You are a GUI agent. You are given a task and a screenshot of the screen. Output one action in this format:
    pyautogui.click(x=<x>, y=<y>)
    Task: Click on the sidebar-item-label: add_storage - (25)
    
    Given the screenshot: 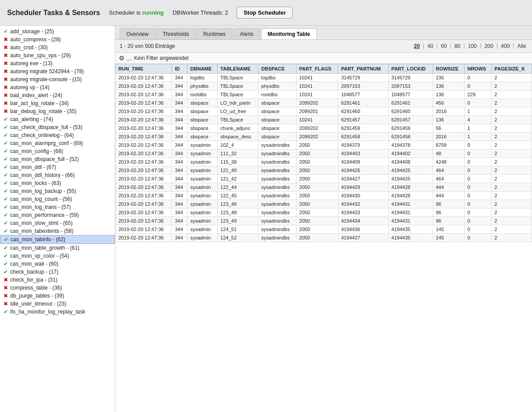 What is the action you would take?
    pyautogui.click(x=32, y=31)
    